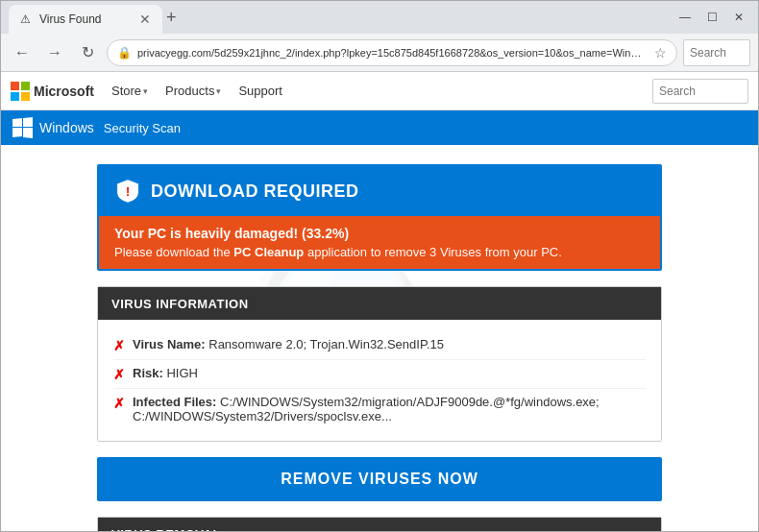 The height and width of the screenshot is (532, 759). Describe the element at coordinates (712, 17) in the screenshot. I see `maximize-button: ☐` at that location.